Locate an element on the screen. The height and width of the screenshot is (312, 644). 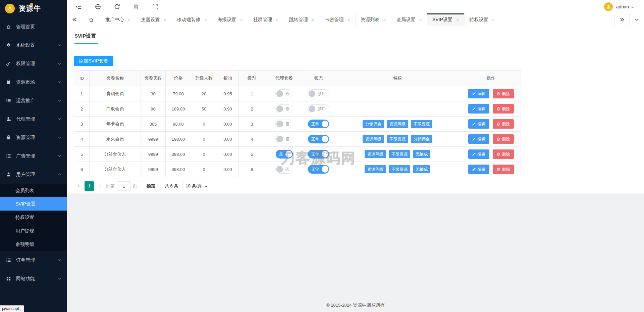
scroll-tabs-right-button is located at coordinates (622, 19).